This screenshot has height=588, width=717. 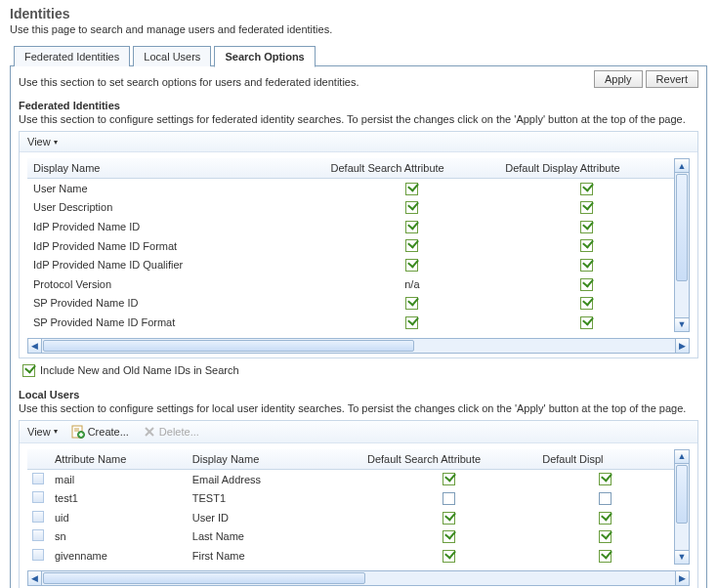 What do you see at coordinates (606, 459) in the screenshot?
I see `col-default-display: Default Displ` at bounding box center [606, 459].